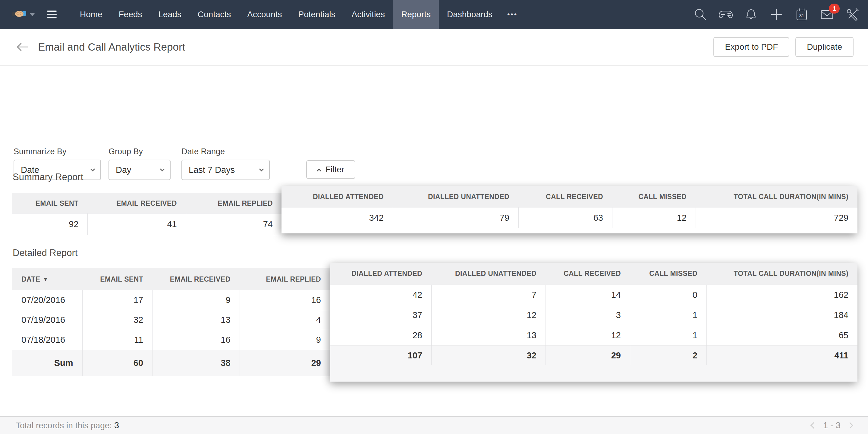  Describe the element at coordinates (782, 315) in the screenshot. I see `value-cell: 184` at that location.